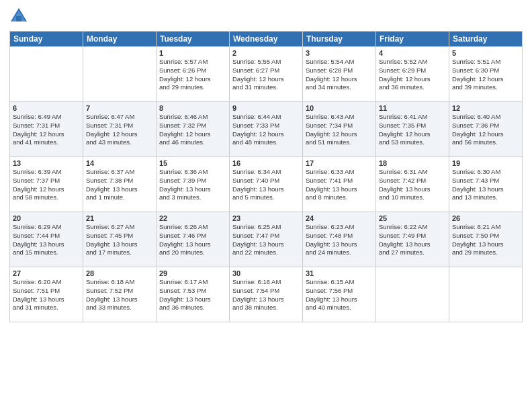  What do you see at coordinates (266, 75) in the screenshot?
I see `calendar-cell: 2Sunrise: 5:55 AMSunset: 6:27 PMDaylight…` at bounding box center [266, 75].